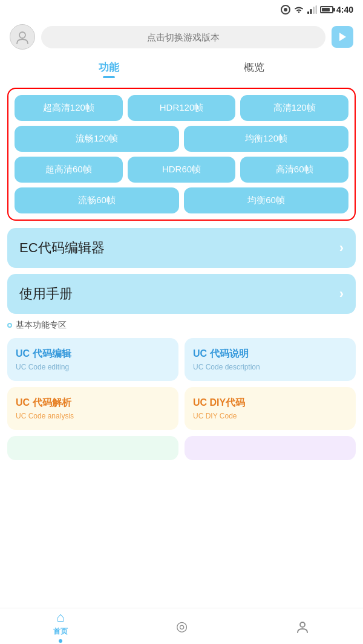 The width and height of the screenshot is (363, 644). What do you see at coordinates (182, 325) in the screenshot?
I see `basic-section-title: 基本功能专区` at bounding box center [182, 325].